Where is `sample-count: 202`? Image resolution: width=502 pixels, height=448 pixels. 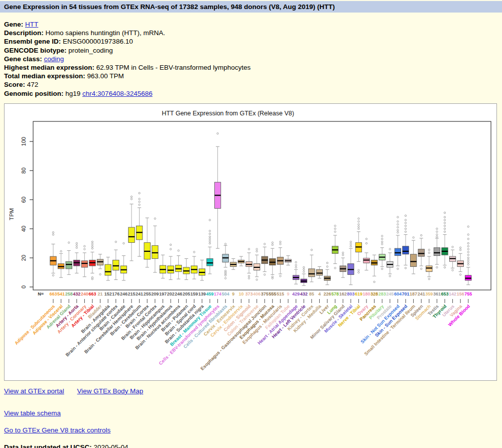 sample-count: 202 is located at coordinates (171, 294).